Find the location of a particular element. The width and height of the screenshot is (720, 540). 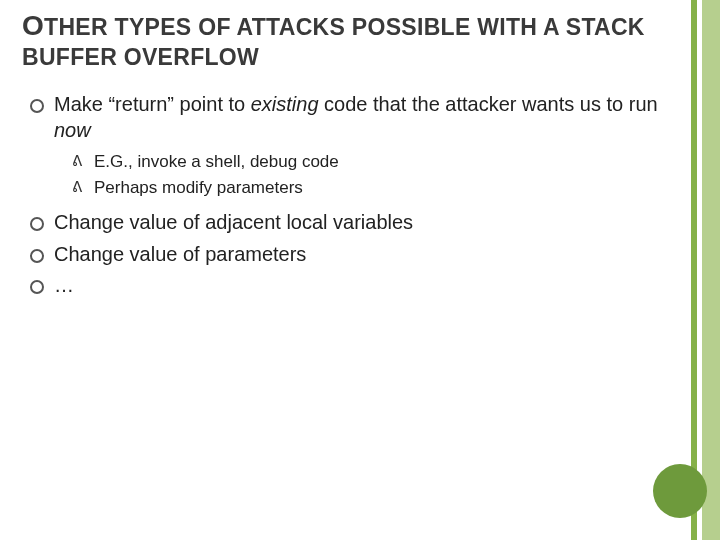

text-fragment: code that the attacker wants us to run is located at coordinates (488, 104).